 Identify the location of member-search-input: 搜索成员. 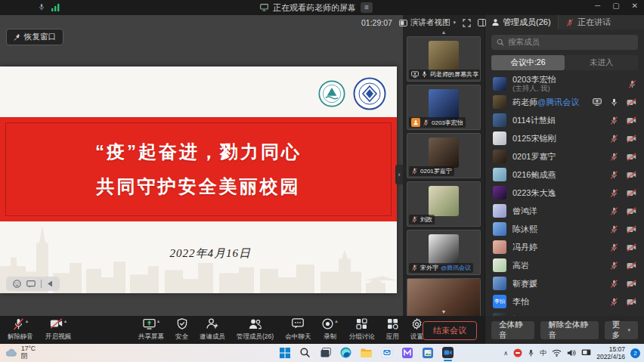
(565, 42).